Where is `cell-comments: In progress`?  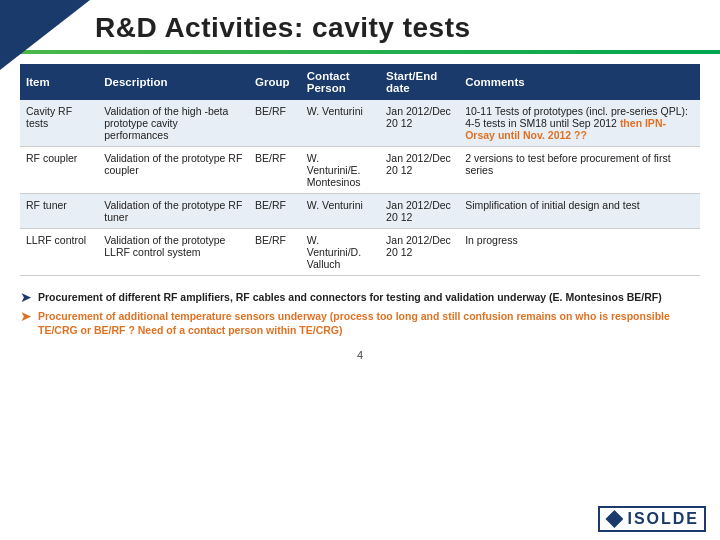 cell-comments: In progress is located at coordinates (580, 252).